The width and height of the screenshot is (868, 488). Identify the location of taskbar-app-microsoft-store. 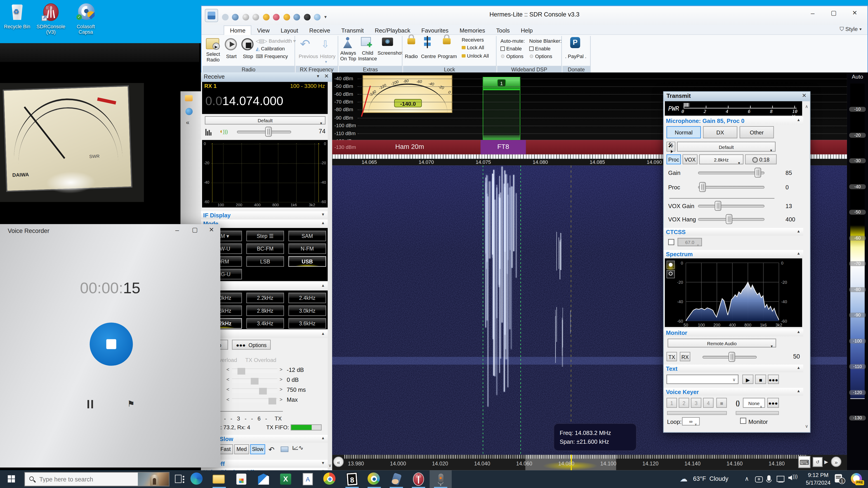
(241, 479).